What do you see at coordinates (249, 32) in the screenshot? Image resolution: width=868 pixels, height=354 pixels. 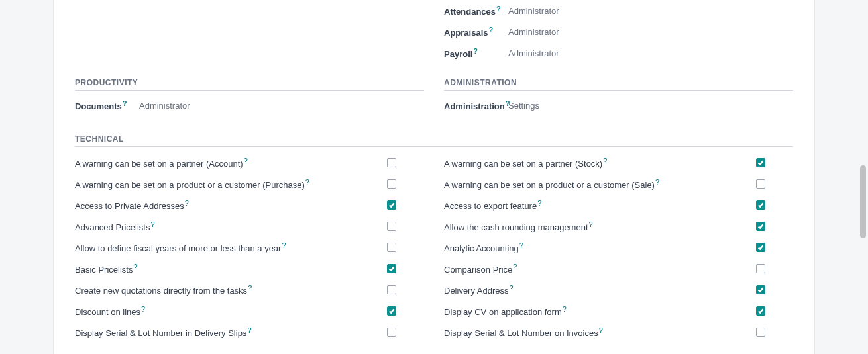 I see `top-left-col` at bounding box center [249, 32].